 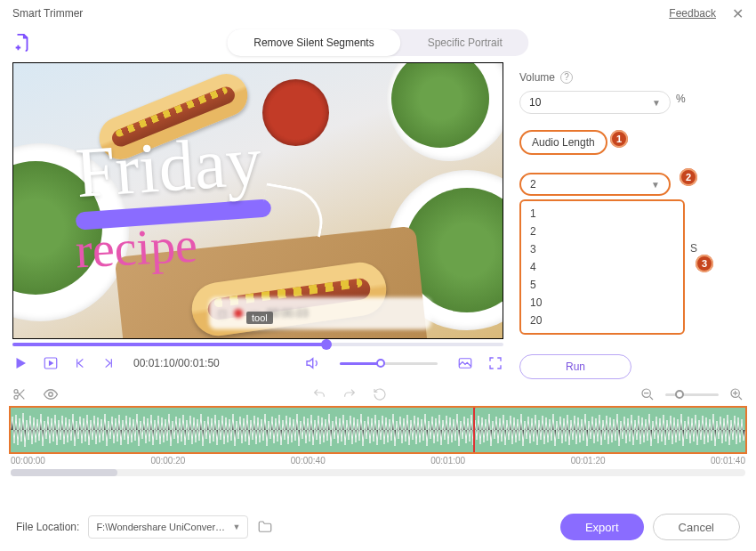 What do you see at coordinates (692, 395) in the screenshot?
I see `zoom-slider` at bounding box center [692, 395].